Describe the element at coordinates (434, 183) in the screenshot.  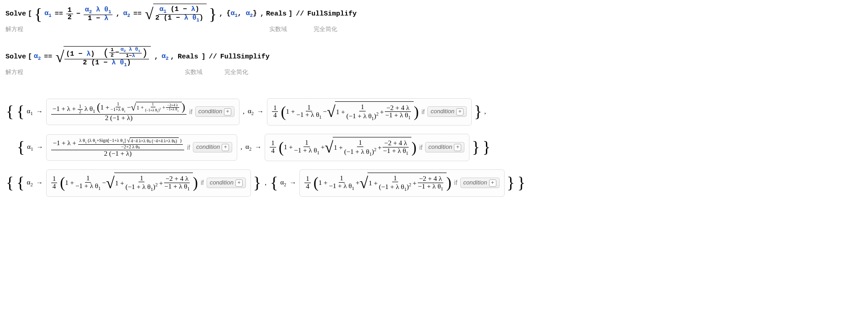
I see `output-2: { { α2 → 14 ( 1 + 1−1 + λ θ1 − √ 1 + 1(−…` at that location.